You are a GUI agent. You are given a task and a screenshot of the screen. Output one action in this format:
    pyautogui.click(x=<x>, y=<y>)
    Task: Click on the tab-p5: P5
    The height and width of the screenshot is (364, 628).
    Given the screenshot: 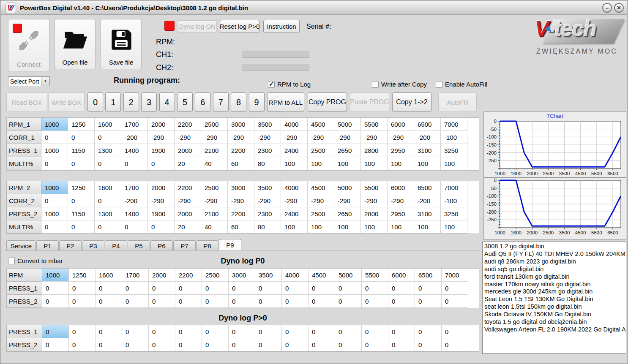 What is the action you would take?
    pyautogui.click(x=139, y=246)
    